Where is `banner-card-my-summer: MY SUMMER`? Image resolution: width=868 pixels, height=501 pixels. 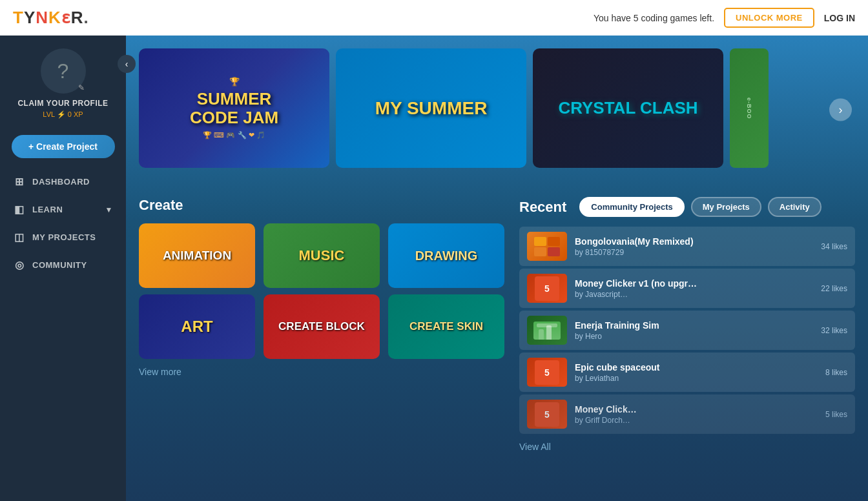
banner-card-my-summer: MY SUMMER is located at coordinates (431, 108).